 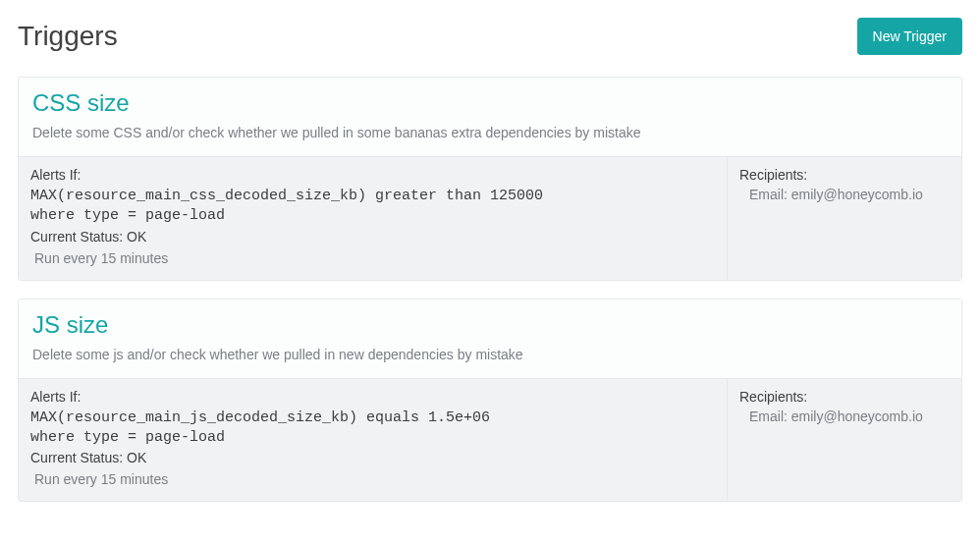 What do you see at coordinates (490, 103) in the screenshot?
I see `trigger-title-link: CSS size` at bounding box center [490, 103].